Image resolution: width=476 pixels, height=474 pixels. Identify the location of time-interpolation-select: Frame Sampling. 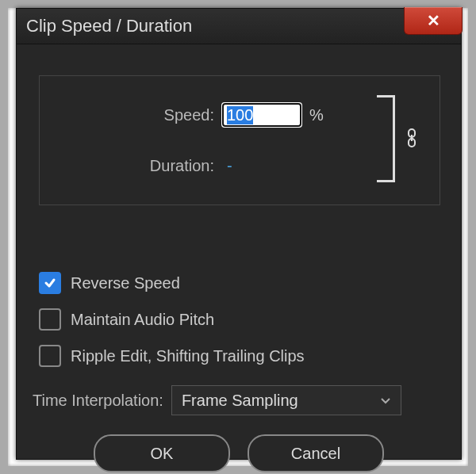
(286, 400).